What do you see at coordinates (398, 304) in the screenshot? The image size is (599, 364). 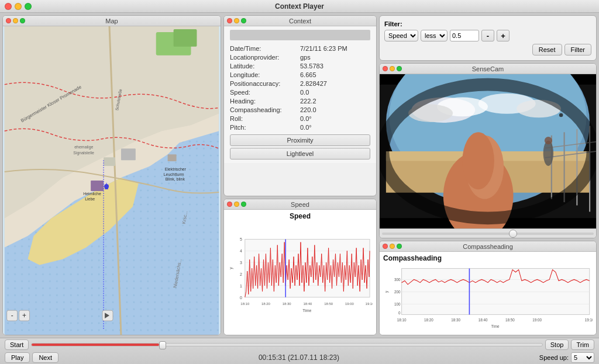 I see `svg-text: 100` at bounding box center [398, 304].